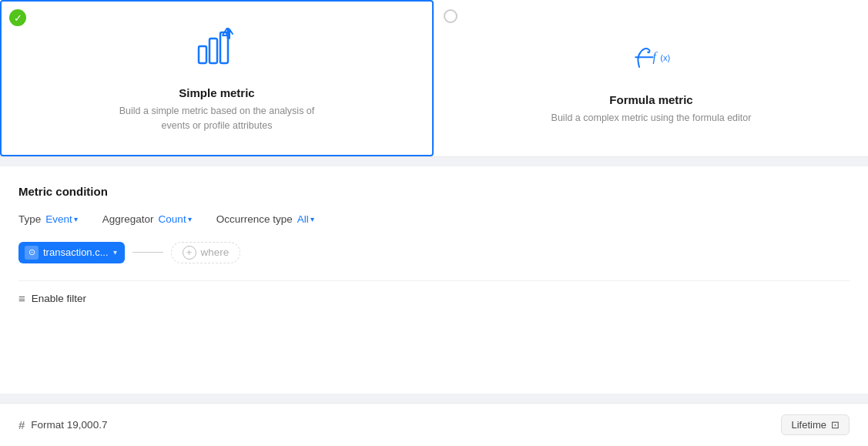  What do you see at coordinates (665, 58) in the screenshot?
I see `svg-text: (x)` at bounding box center [665, 58].